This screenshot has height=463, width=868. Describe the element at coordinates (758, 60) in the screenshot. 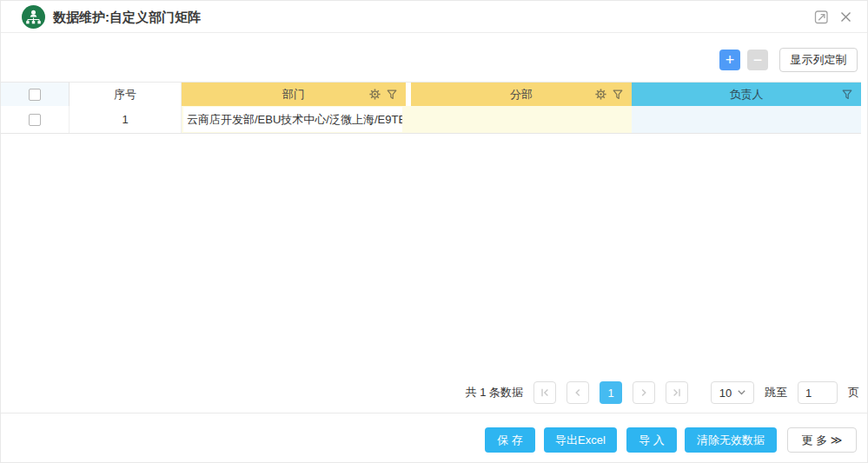

I see `remove-row-button: −` at that location.